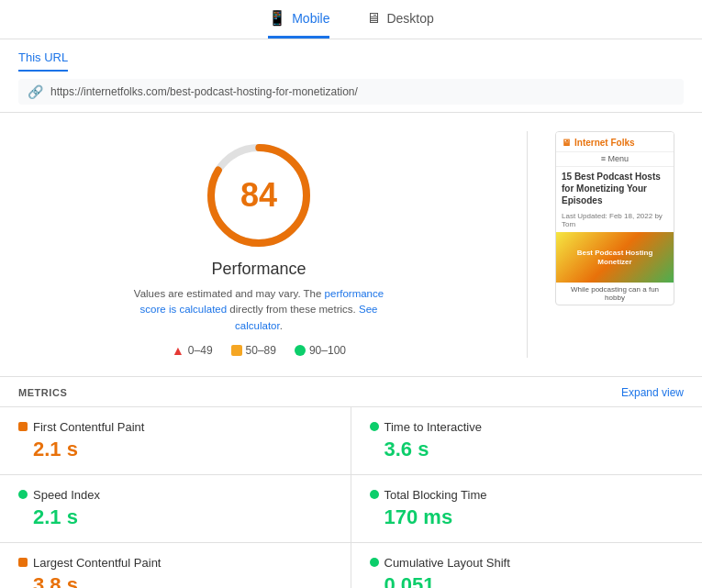 The image size is (702, 588). Describe the element at coordinates (178, 350) in the screenshot. I see `red-triangle-icon: ▲` at that location.